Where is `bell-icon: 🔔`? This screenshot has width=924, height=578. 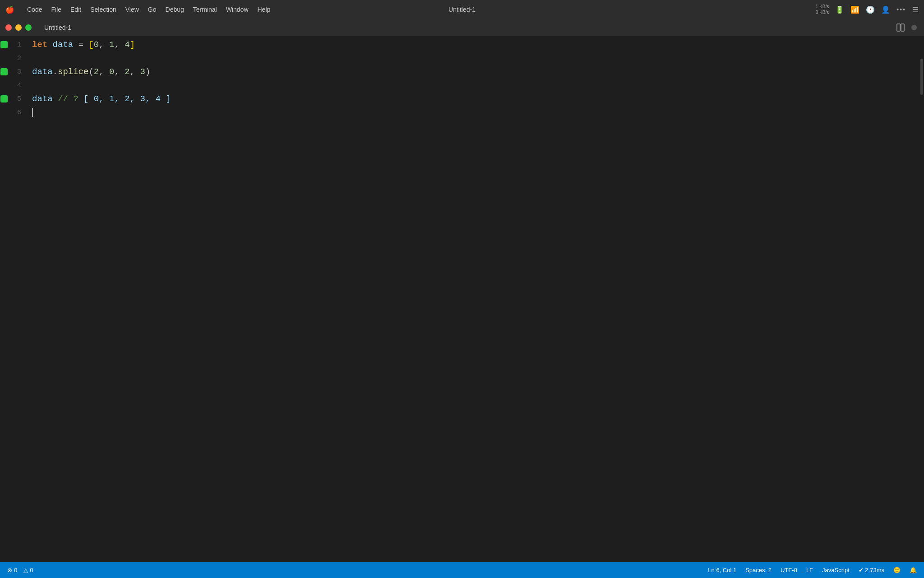
bell-icon: 🔔 is located at coordinates (913, 570).